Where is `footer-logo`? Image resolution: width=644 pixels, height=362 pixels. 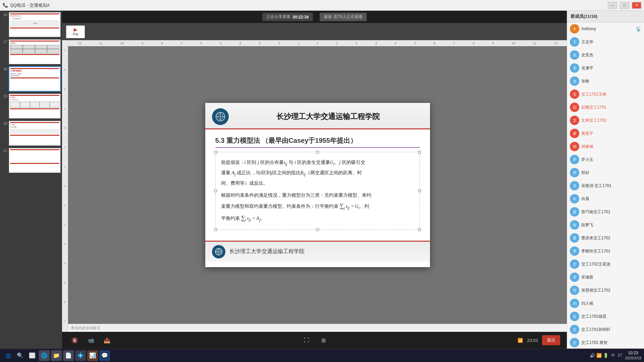
footer-logo is located at coordinates (219, 252).